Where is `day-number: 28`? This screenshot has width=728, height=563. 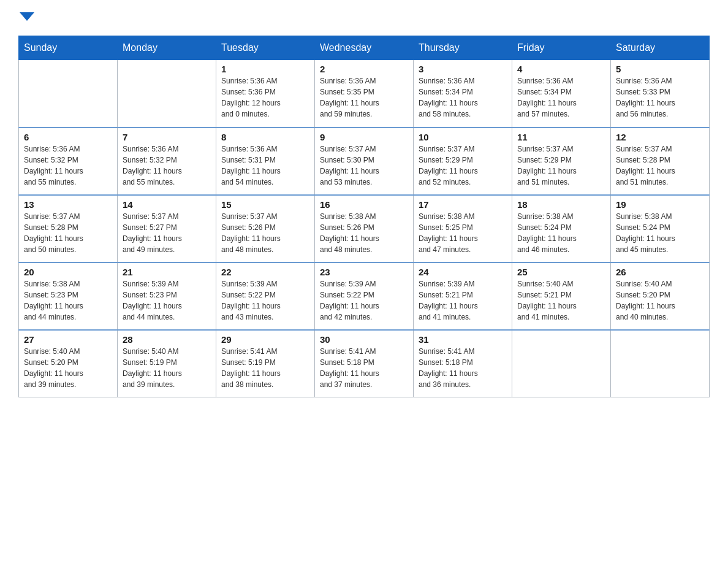 day-number: 28 is located at coordinates (167, 340).